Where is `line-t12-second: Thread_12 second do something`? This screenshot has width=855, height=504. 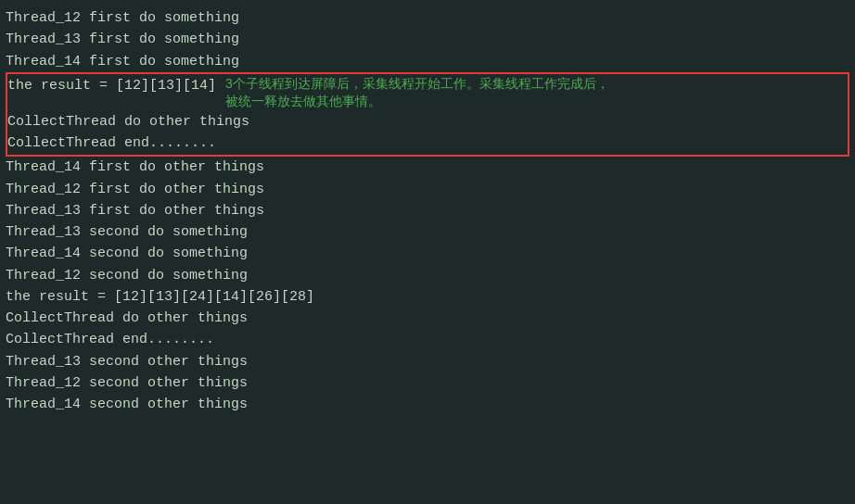
line-t12-second: Thread_12 second do something is located at coordinates (428, 276).